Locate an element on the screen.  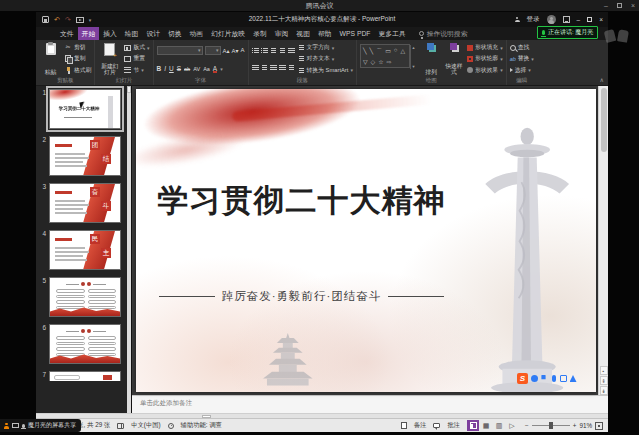
tab-draw: 绘图 is located at coordinates (132, 34).